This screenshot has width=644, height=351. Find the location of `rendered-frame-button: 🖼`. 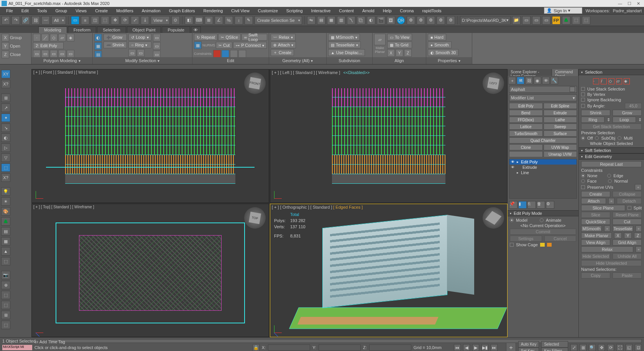

rendered-frame-button: 🖼 is located at coordinates (391, 20).